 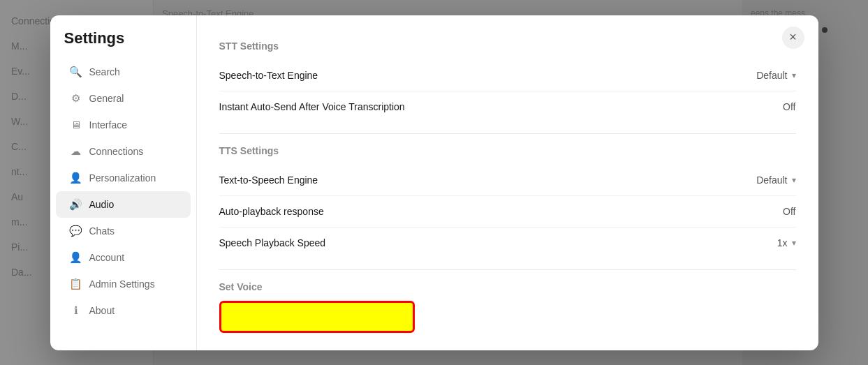 What do you see at coordinates (123, 204) in the screenshot?
I see `sidebar-item-audio: 🔊 Audio` at bounding box center [123, 204].